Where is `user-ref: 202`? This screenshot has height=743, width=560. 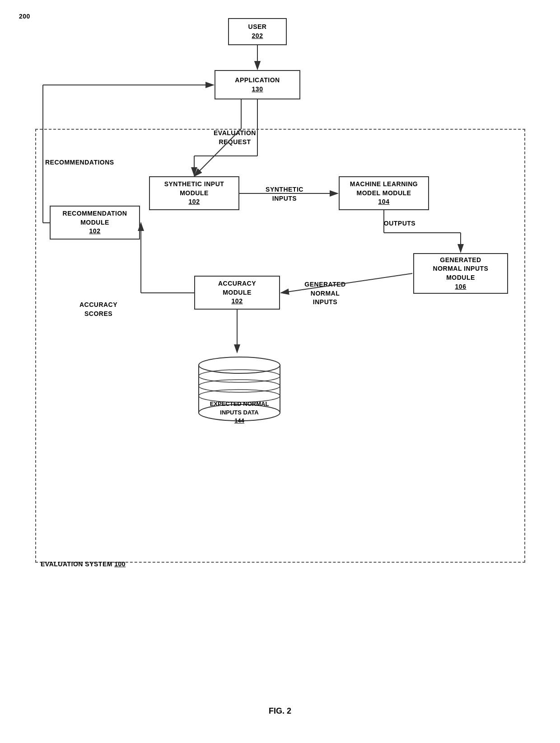
user-ref: 202 is located at coordinates (257, 36).